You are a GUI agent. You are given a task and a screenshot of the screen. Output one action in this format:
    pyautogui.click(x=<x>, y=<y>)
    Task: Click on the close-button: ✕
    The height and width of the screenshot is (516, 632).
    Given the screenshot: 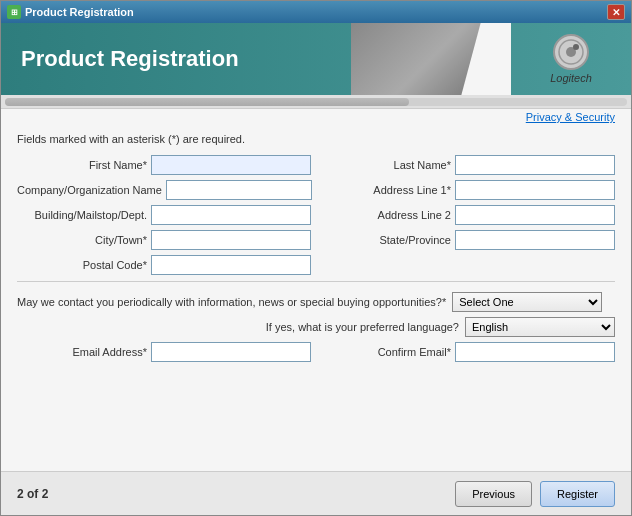 What is the action you would take?
    pyautogui.click(x=616, y=12)
    